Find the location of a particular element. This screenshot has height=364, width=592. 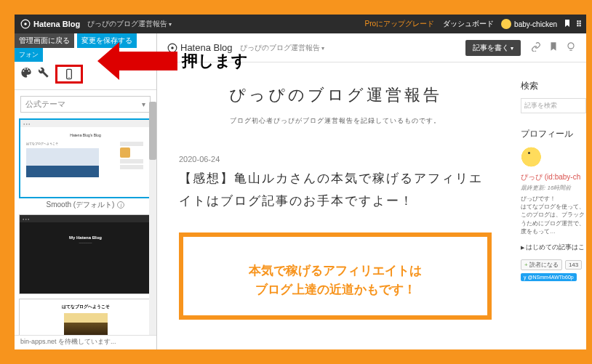

pro-upgrade-link: Proにアップグレード is located at coordinates (400, 24).